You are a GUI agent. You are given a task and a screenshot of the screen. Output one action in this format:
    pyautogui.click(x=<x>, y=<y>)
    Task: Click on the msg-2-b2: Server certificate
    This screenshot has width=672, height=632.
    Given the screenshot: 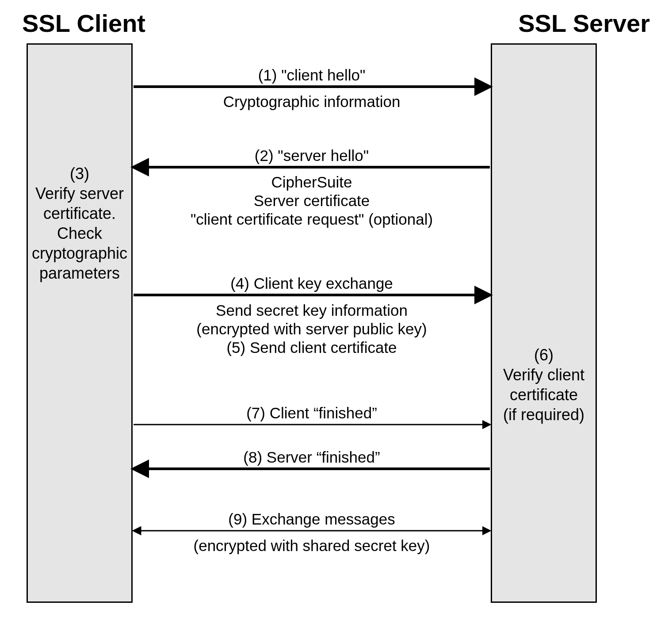 What is the action you would take?
    pyautogui.click(x=312, y=201)
    